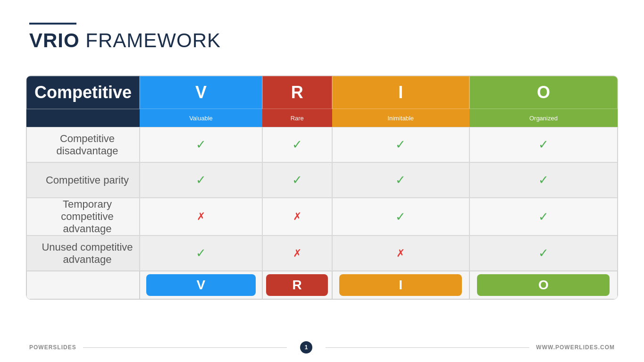  Describe the element at coordinates (83, 93) in the screenshot. I see `competitive-label: Competitive` at that location.